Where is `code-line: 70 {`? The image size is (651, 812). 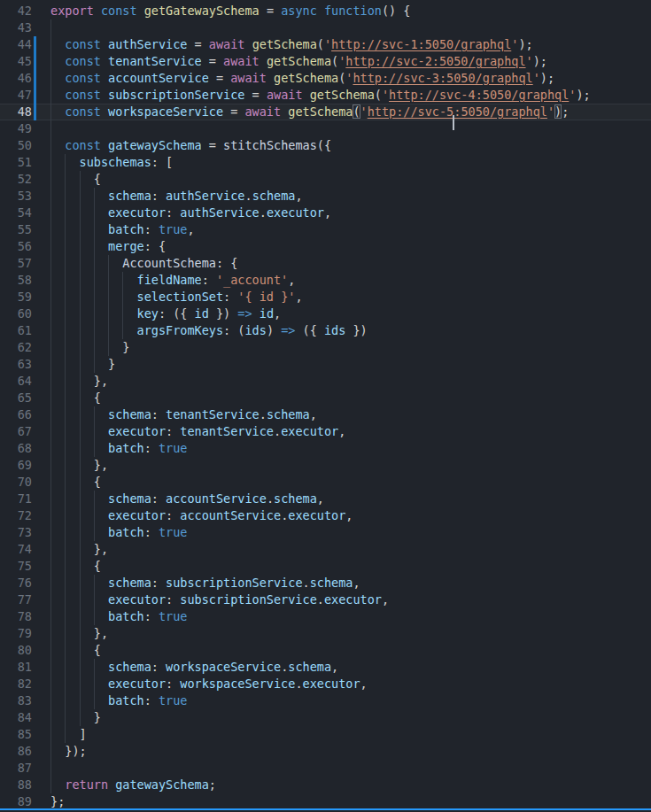 code-line: 70 { is located at coordinates (326, 482).